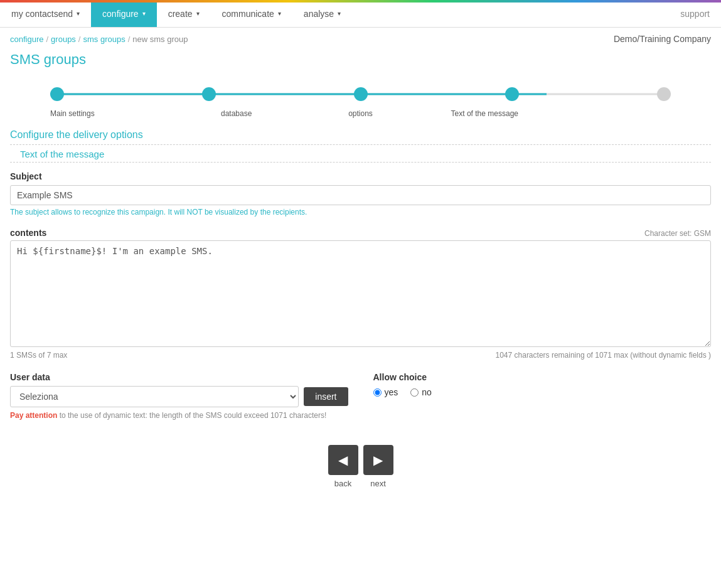  Describe the element at coordinates (198, 14) in the screenshot. I see `nav-create-caret: ▾` at that location.